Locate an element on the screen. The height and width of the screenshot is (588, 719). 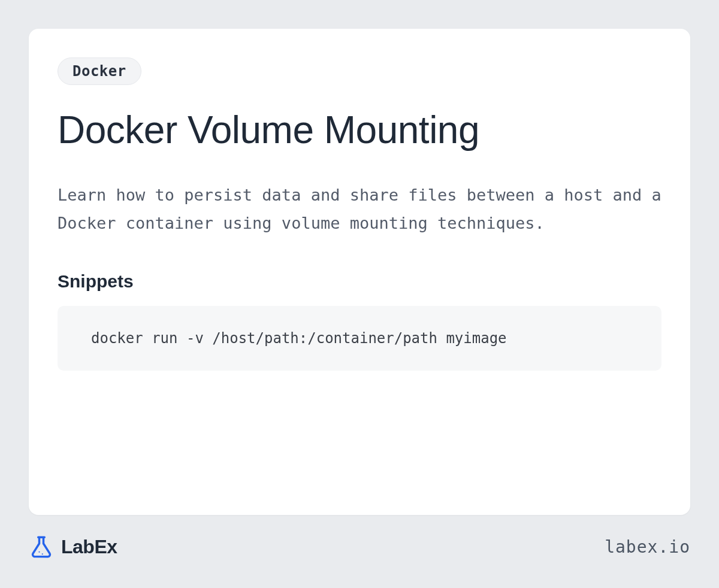
domain-text: labex.io is located at coordinates (647, 547).